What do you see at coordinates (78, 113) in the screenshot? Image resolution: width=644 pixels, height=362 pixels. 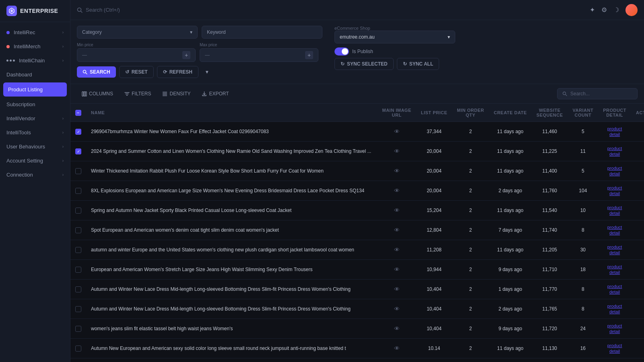 I see `select-all-checkbox` at bounding box center [78, 113].